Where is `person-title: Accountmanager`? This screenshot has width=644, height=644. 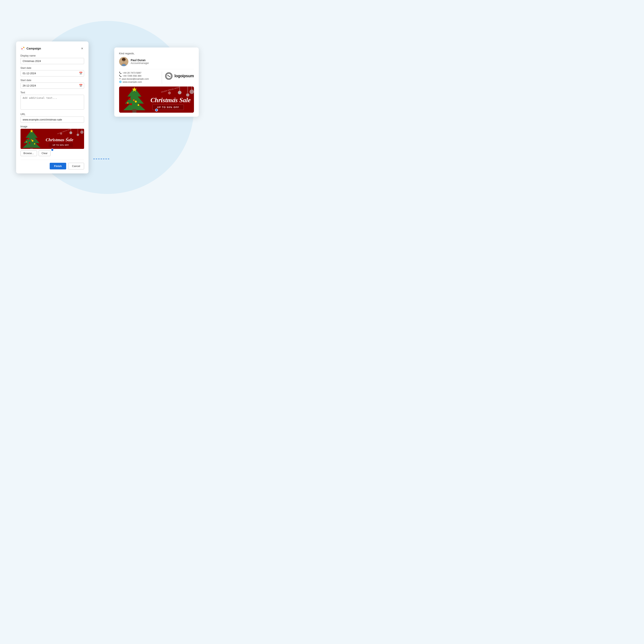
person-title: Accountmanager is located at coordinates (140, 63).